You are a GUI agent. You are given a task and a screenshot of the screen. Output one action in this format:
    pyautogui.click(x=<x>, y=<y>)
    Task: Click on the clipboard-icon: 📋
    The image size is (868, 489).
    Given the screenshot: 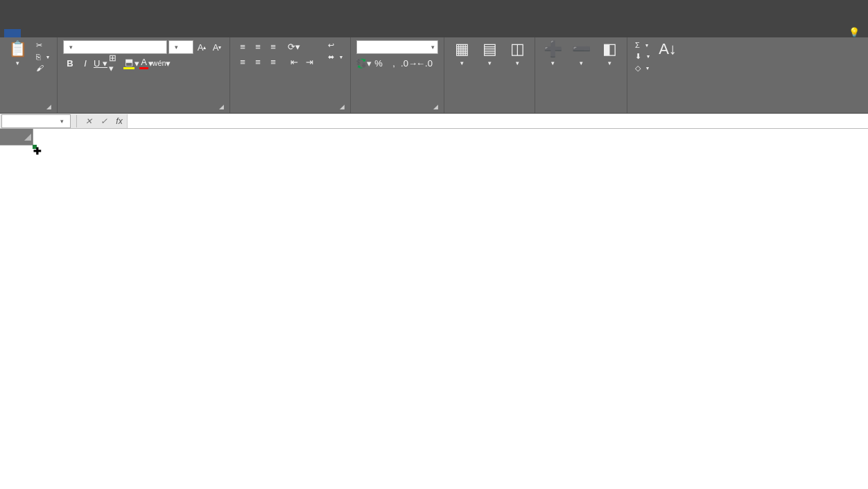 What is the action you would take?
    pyautogui.click(x=18, y=49)
    